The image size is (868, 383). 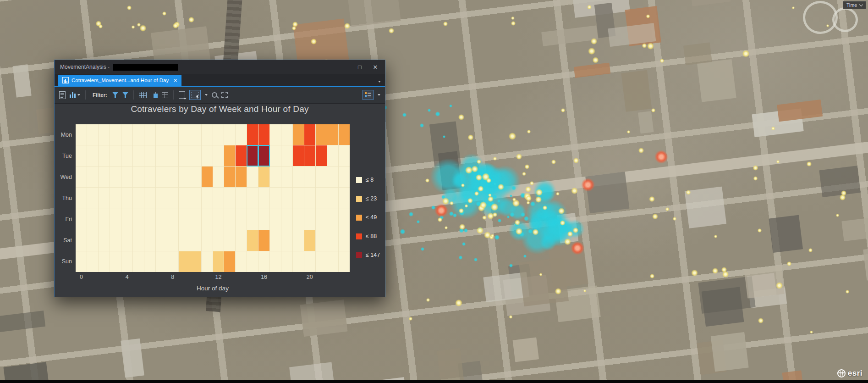 I want to click on export-chart-icon, so click(x=182, y=95).